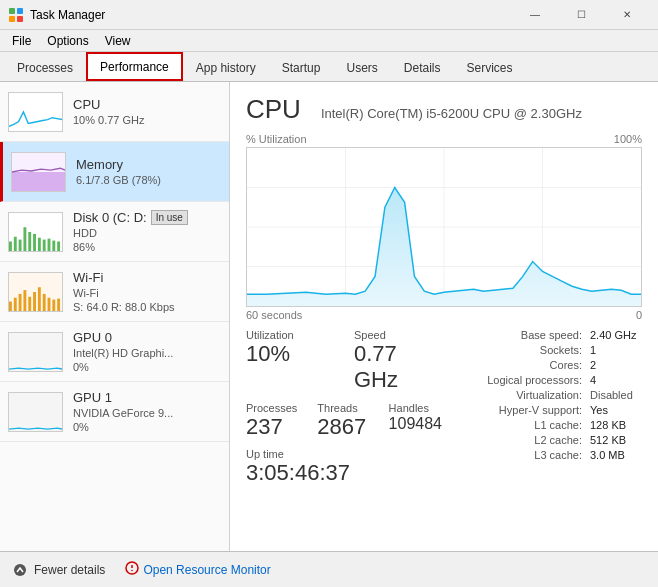 The height and width of the screenshot is (587, 658). Describe the element at coordinates (114, 112) in the screenshot. I see `sidebar-item-cpu: CPU 10% 0.77 GHz` at that location.